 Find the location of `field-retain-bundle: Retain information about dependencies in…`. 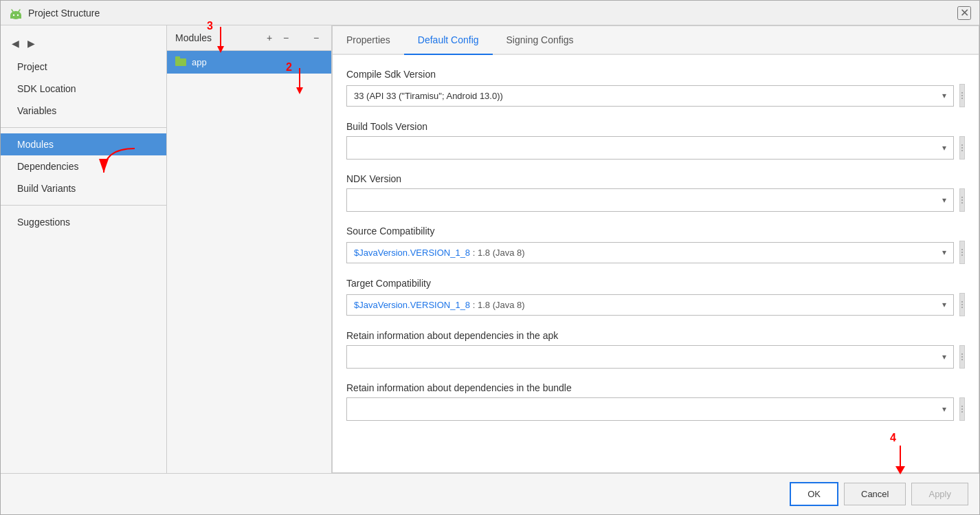

field-retain-bundle: Retain information about dependencies in… is located at coordinates (656, 402).